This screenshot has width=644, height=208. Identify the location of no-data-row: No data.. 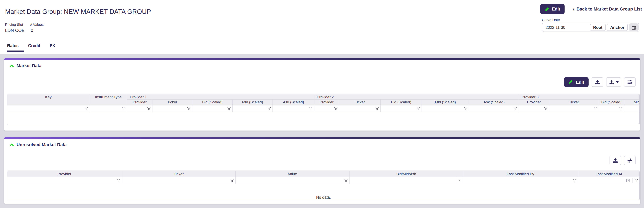
(323, 192).